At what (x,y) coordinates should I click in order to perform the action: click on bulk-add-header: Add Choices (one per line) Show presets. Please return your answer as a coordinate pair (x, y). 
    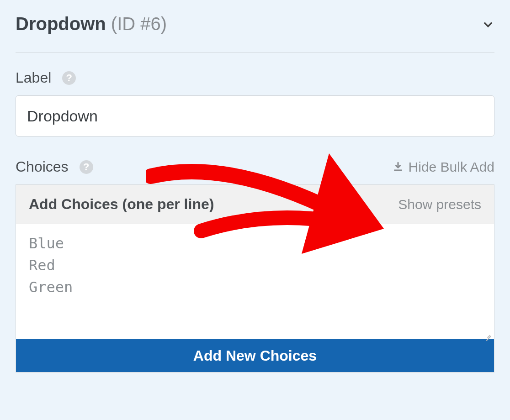
    Looking at the image, I should click on (255, 205).